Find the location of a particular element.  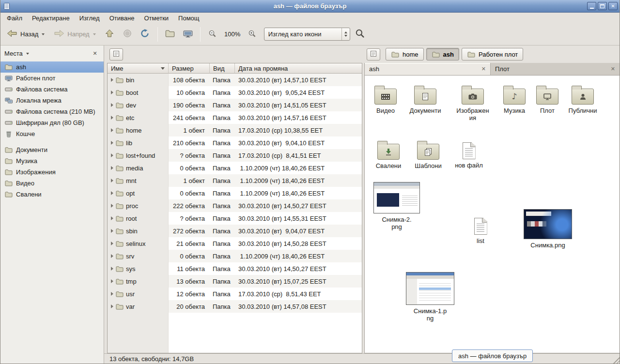

menu-item-3: Отиване is located at coordinates (122, 18).